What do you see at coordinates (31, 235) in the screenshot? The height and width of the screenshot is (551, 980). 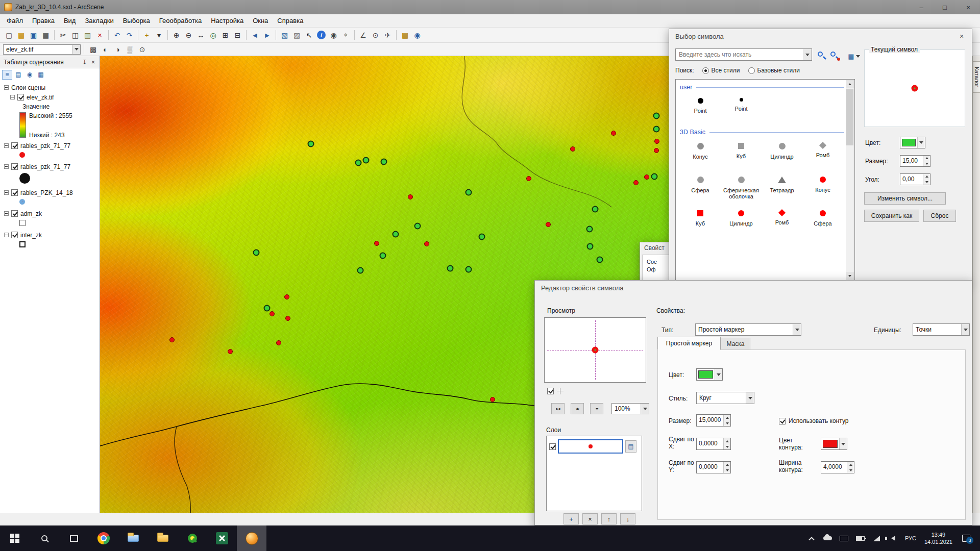 I see `layer-name: inter_zk` at bounding box center [31, 235].